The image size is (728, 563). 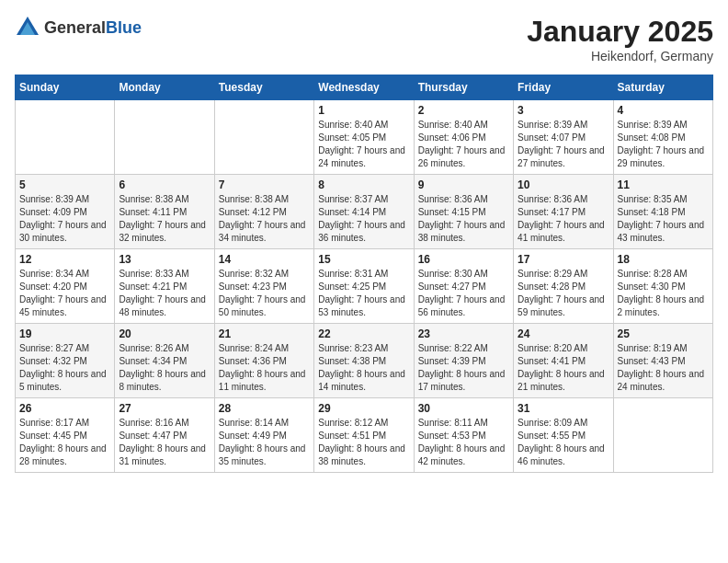 I want to click on cell-content-21: Sunrise: 8:24 AM Sunset: 4:36 PM Dayligh…, so click(x=265, y=368).